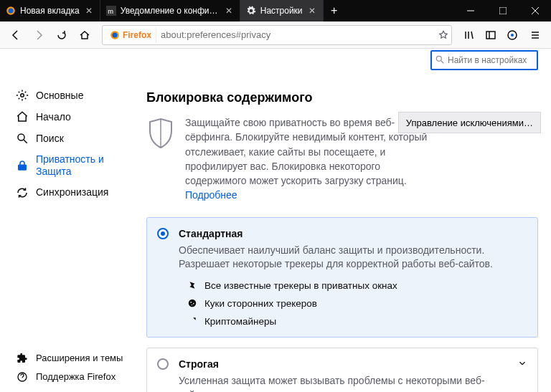  What do you see at coordinates (22, 166) in the screenshot?
I see `lock-icon` at bounding box center [22, 166].